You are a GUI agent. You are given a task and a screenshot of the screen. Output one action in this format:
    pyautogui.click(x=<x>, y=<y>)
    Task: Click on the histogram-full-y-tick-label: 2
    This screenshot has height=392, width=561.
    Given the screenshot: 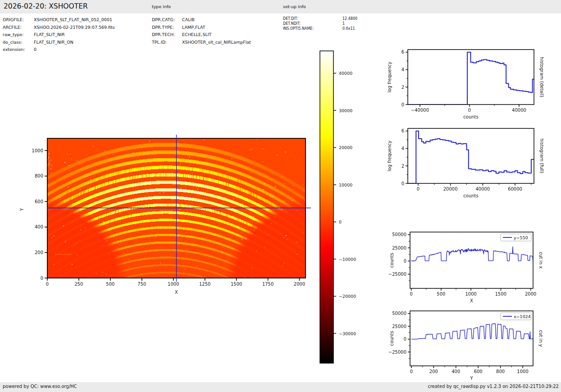 What is the action you would take?
    pyautogui.click(x=403, y=166)
    